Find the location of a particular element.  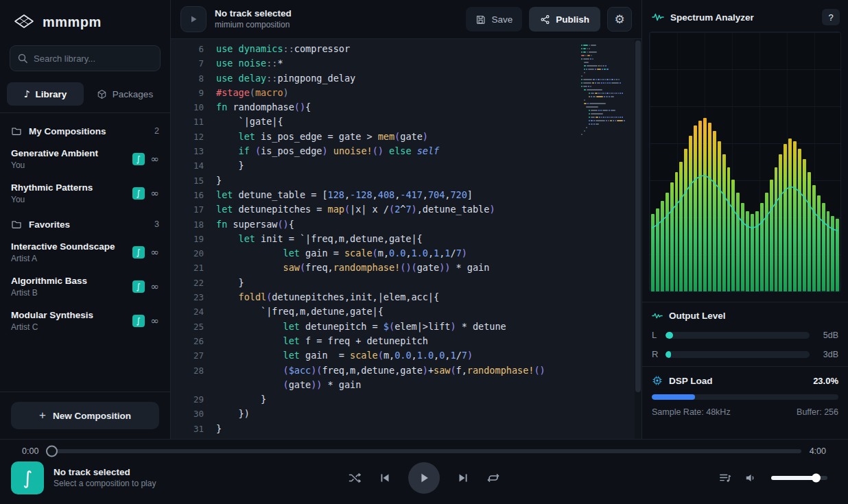

volume-button is located at coordinates (751, 478).